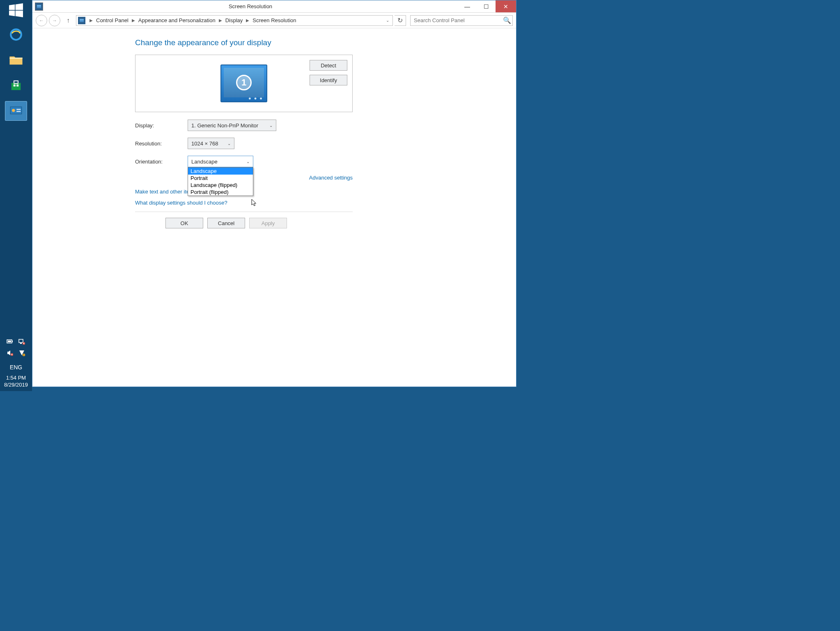 The width and height of the screenshot is (840, 631). I want to click on folder-icon, so click(16, 60).